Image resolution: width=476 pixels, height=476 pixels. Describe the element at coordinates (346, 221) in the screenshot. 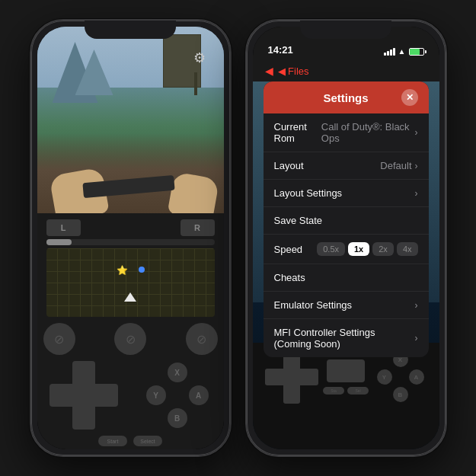

I see `settings-row-save-state: Save State` at that location.